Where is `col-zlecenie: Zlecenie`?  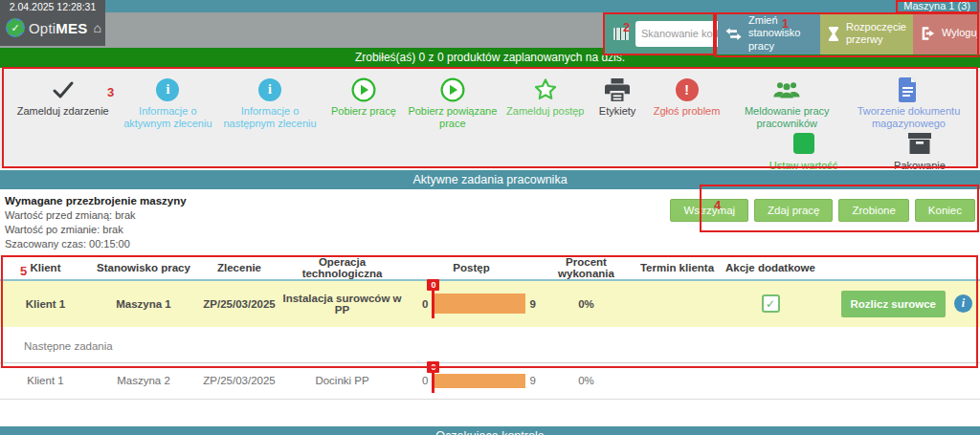
col-zlecenie: Zlecenie is located at coordinates (239, 268).